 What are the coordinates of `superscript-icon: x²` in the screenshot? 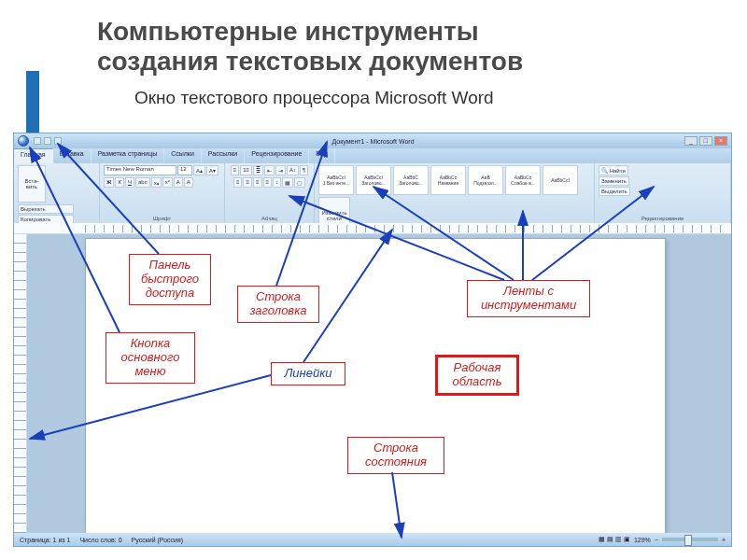 It's located at (168, 183).